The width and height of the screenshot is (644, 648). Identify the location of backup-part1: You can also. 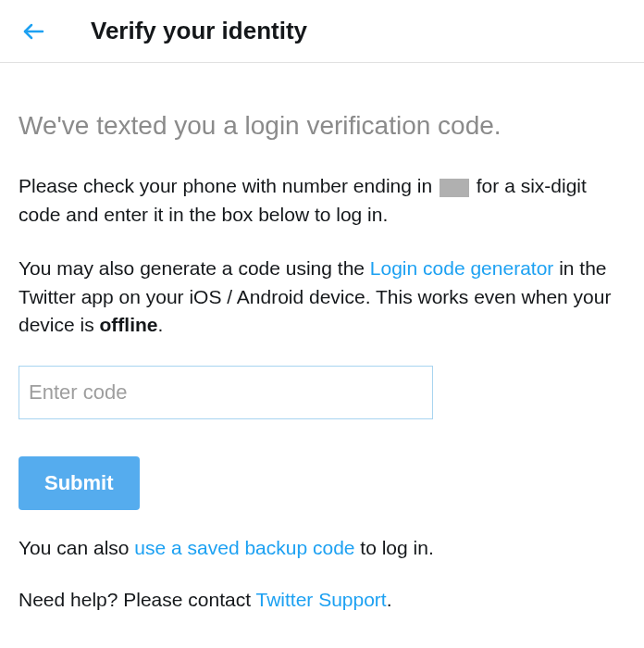
(76, 548).